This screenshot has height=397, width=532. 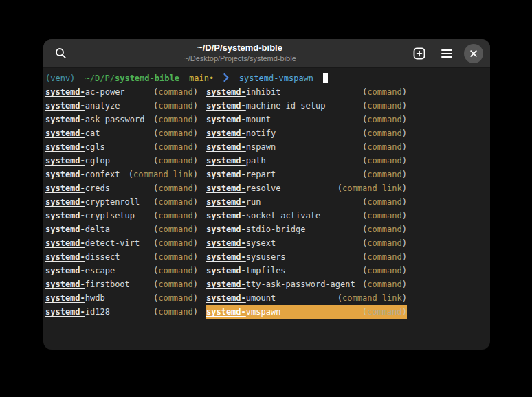 I want to click on completion-item: systemd-creds (command), so click(x=122, y=188).